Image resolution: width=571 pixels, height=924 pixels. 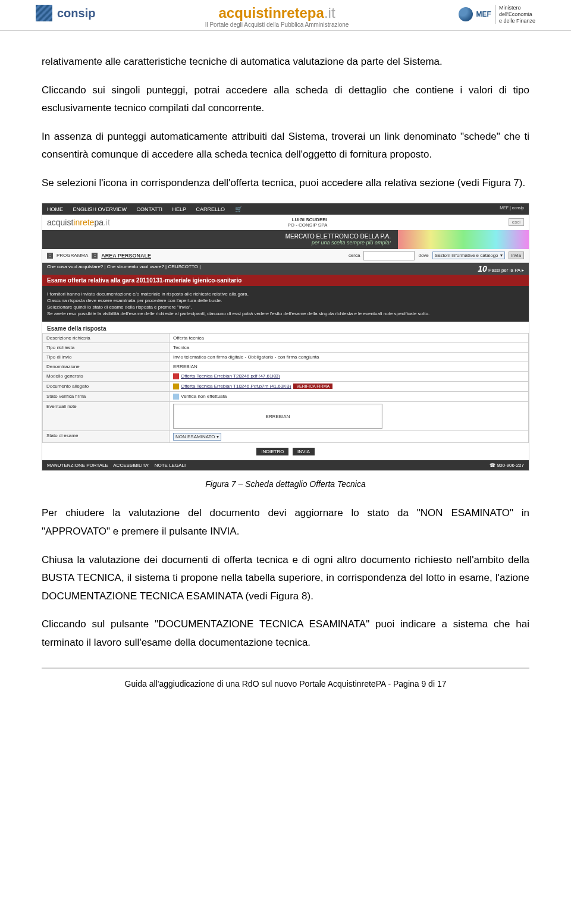 What do you see at coordinates (286, 452) in the screenshot?
I see `emb-actions: INDIETRO INVIA` at bounding box center [286, 452].